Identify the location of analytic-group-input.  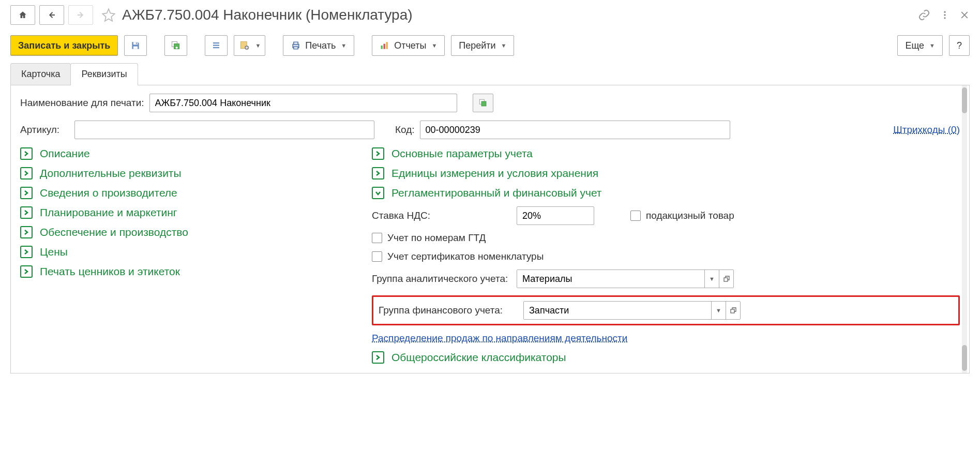
(611, 279).